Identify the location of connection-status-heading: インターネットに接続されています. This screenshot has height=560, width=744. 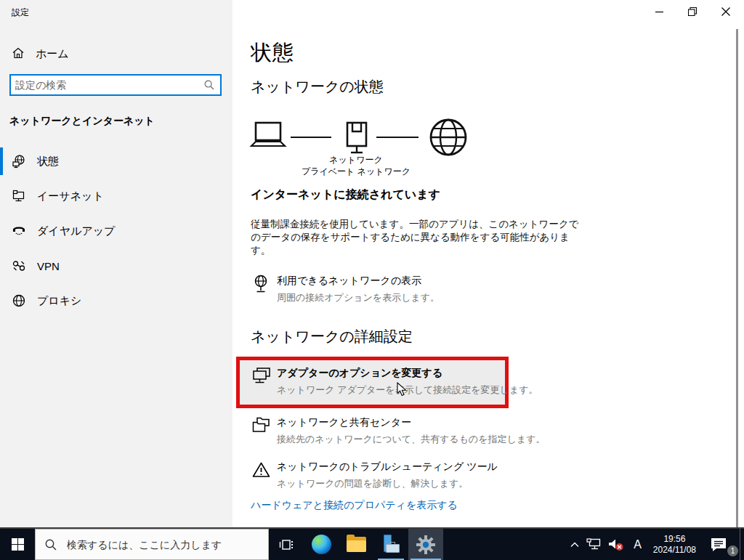
(346, 195).